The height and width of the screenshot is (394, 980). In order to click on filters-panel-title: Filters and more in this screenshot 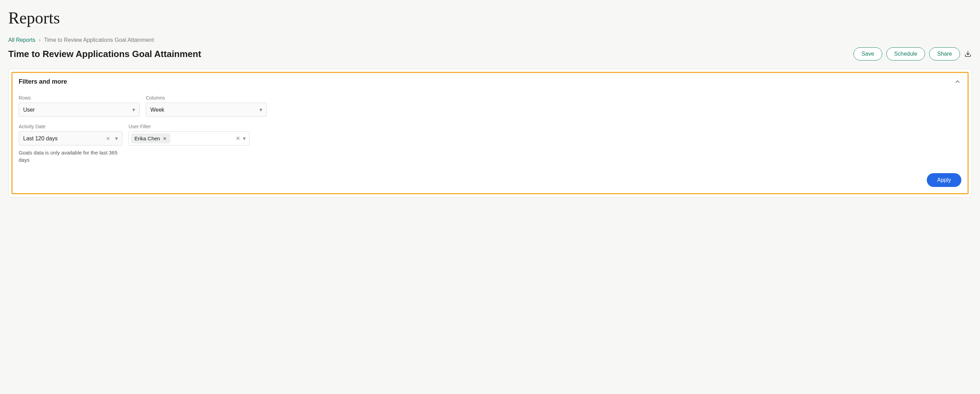, I will do `click(43, 81)`.